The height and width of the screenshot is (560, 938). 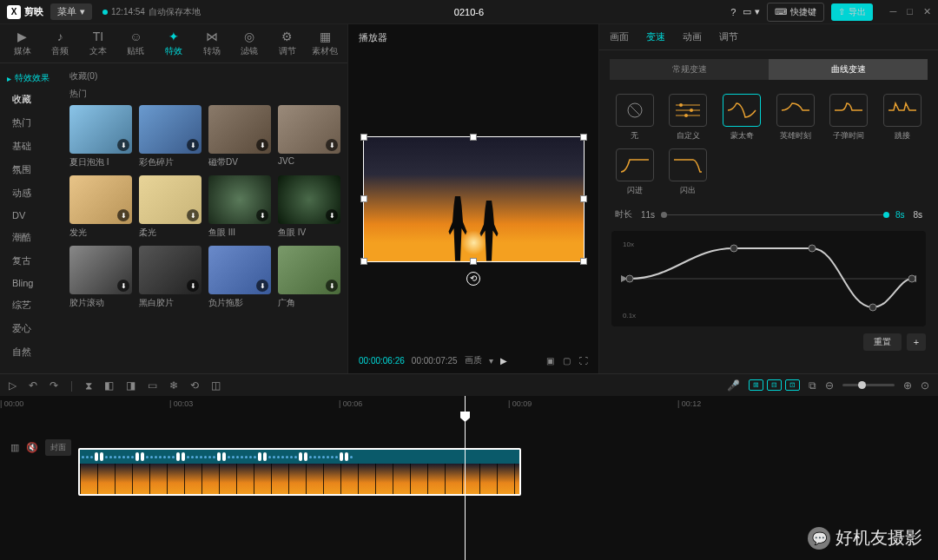 I want to click on sidebar-item: 爱心, so click(x=30, y=328).